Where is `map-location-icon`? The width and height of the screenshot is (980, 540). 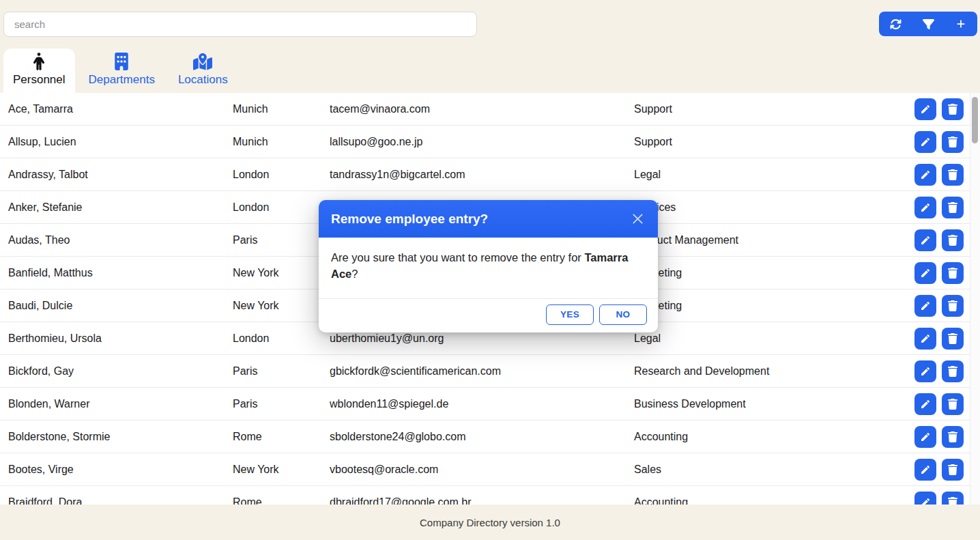 map-location-icon is located at coordinates (203, 61).